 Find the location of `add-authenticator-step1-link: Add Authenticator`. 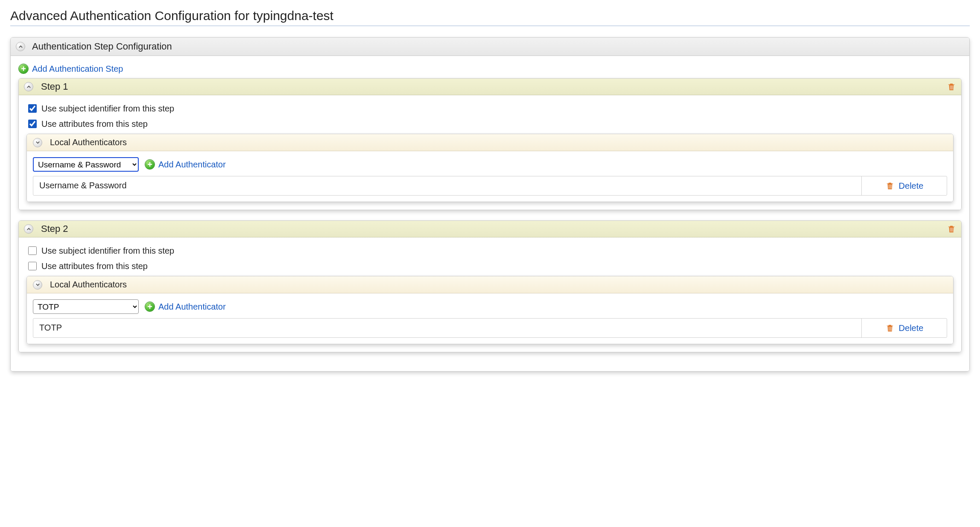

add-authenticator-step1-link: Add Authenticator is located at coordinates (185, 164).